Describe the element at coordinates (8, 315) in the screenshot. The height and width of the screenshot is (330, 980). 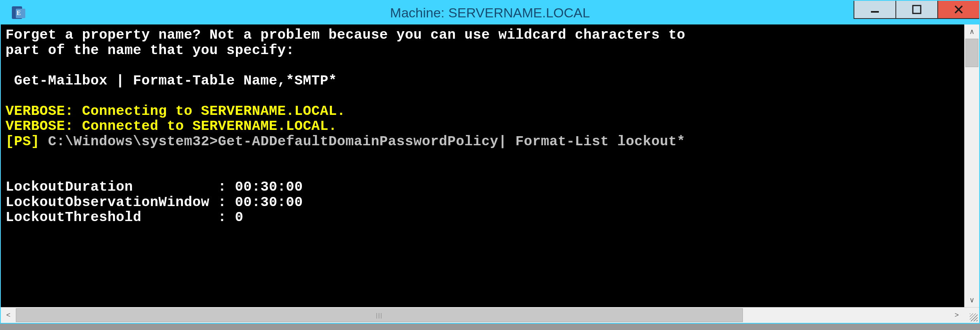
I see `scroll-left-button: <` at that location.